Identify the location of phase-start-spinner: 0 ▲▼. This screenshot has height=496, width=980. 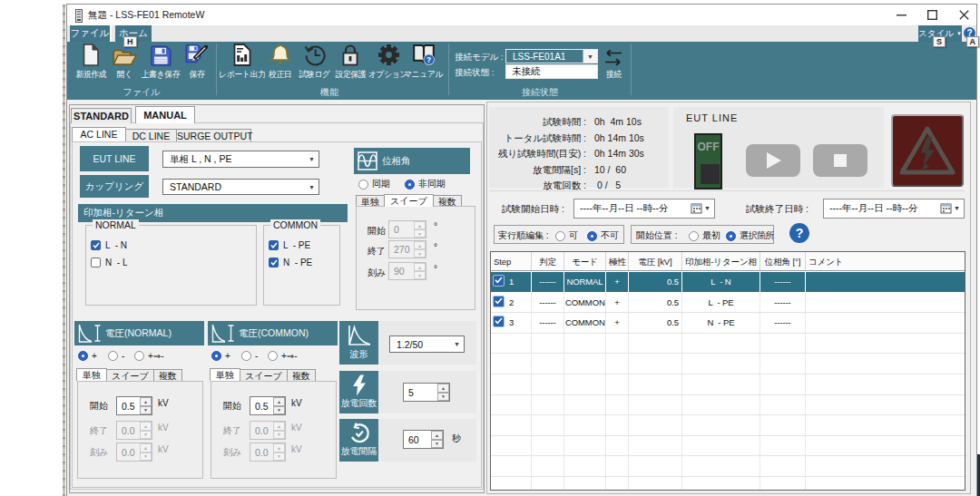
(407, 229).